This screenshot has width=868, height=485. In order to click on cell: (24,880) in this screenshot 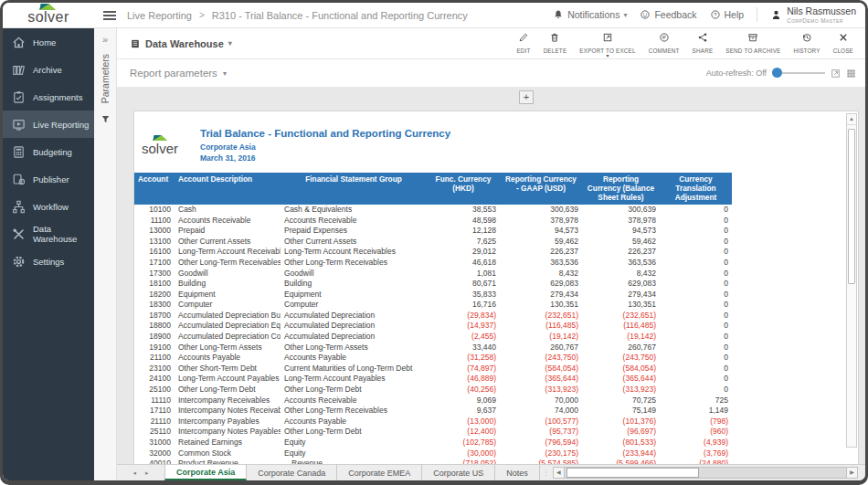, I will do `click(696, 461)`.